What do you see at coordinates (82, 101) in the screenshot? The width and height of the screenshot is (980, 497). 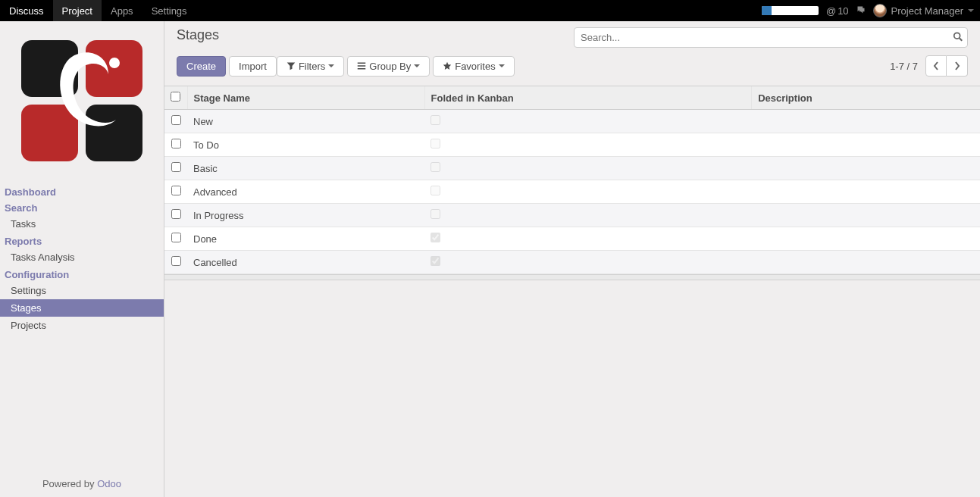 I see `company-logo` at bounding box center [82, 101].